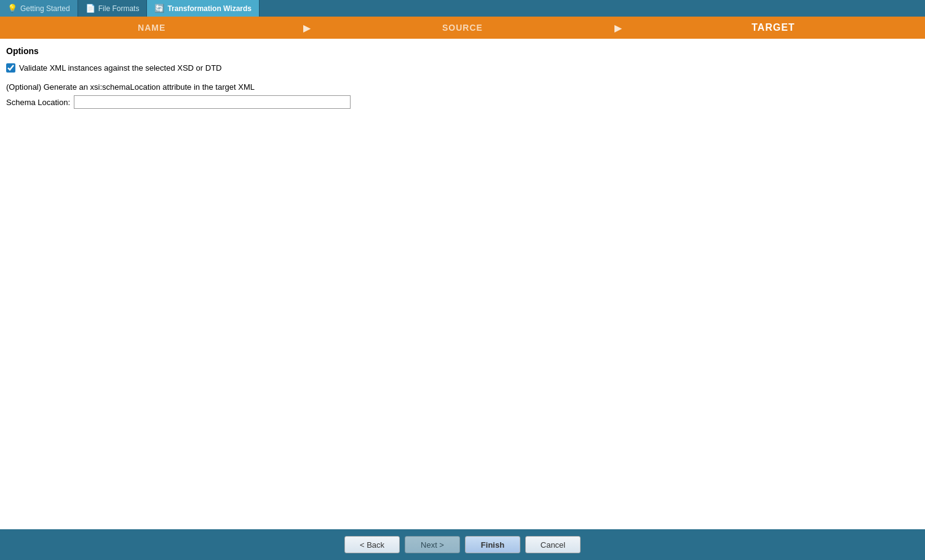 The height and width of the screenshot is (560, 925). Describe the element at coordinates (38, 102) in the screenshot. I see `schema-location-label: Schema Location:` at that location.